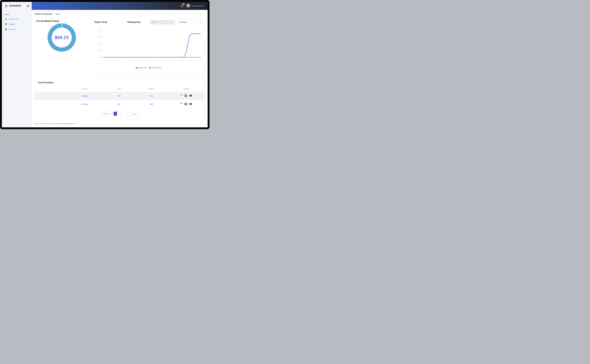 The width and height of the screenshot is (590, 364). What do you see at coordinates (51, 89) in the screenshot?
I see `col-header-index: #` at bounding box center [51, 89].